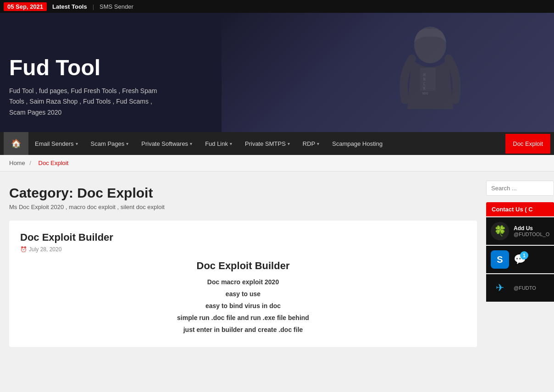 This screenshot has height=392, width=554. Describe the element at coordinates (83, 102) in the screenshot. I see `hero-subtitle: Fud Tool , fud pages, Fud Fresh Tools , …` at that location.